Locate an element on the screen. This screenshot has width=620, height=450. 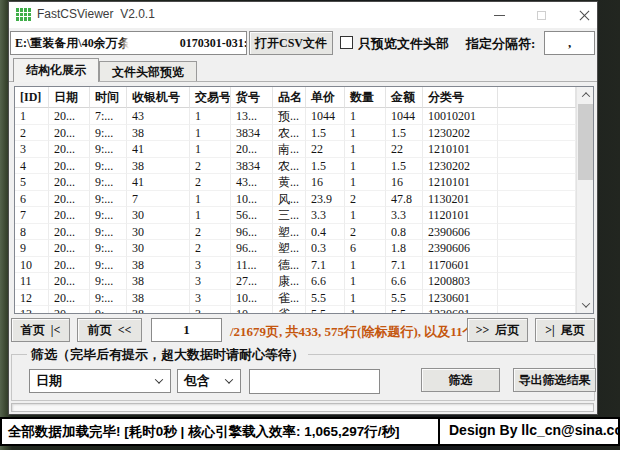
table-row: 1120...9:...38327...康...6.616.61200803 is located at coordinates (296, 282).